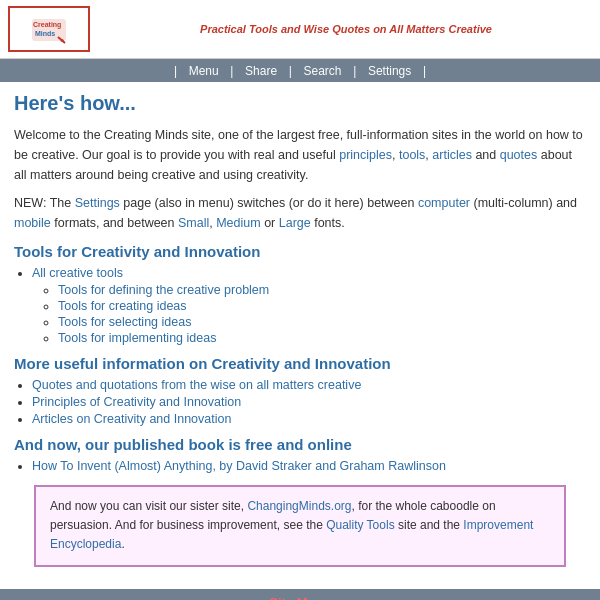 This screenshot has width=600, height=600. Describe the element at coordinates (300, 213) in the screenshot. I see `new-paragraph: NEW: The Settings page (also in menu) sw…` at that location.